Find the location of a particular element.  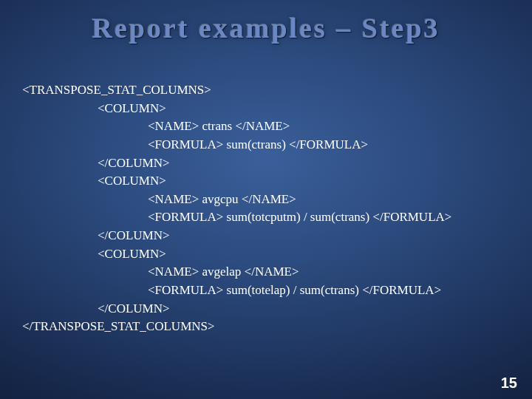

code-line: <NAME> ctrans </NAME> is located at coordinates (156, 126).